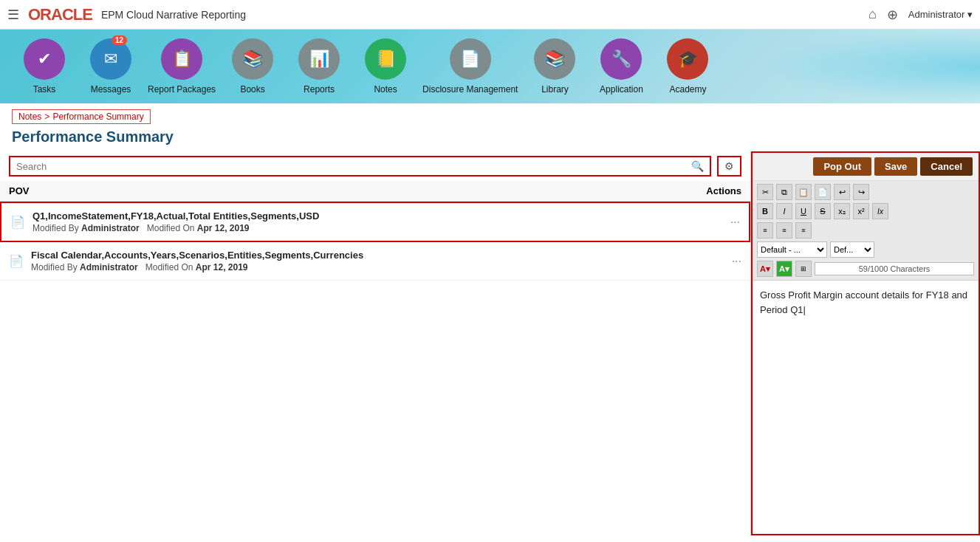 The width and height of the screenshot is (980, 542). Describe the element at coordinates (873, 15) in the screenshot. I see `home-icon: ⌂` at that location.